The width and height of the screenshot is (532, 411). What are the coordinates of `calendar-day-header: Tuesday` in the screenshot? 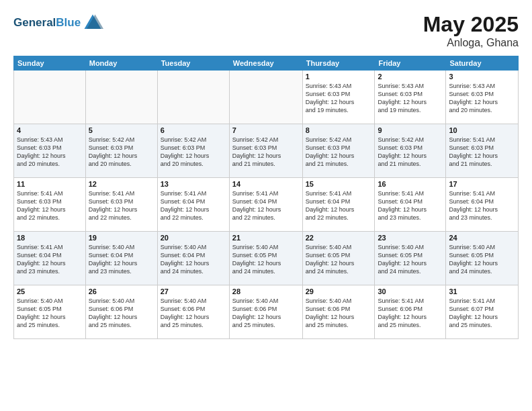 It's located at (193, 63).